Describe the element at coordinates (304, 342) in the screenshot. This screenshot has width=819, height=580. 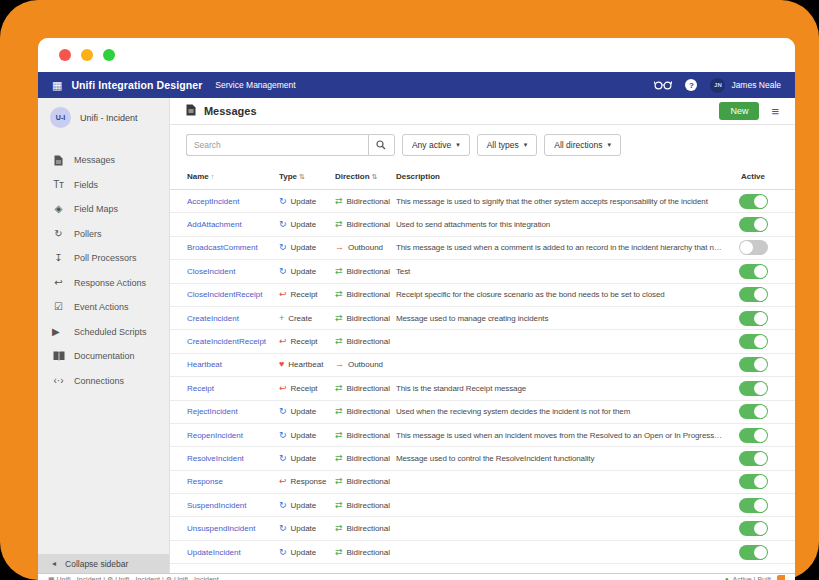
I see `message-type-label: Receipt` at that location.